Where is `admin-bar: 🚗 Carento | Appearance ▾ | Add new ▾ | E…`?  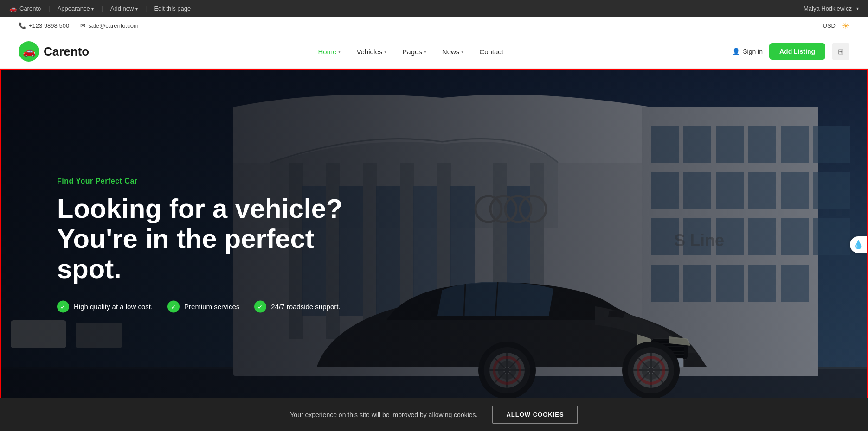 admin-bar: 🚗 Carento | Appearance ▾ | Add new ▾ | E… is located at coordinates (434, 8).